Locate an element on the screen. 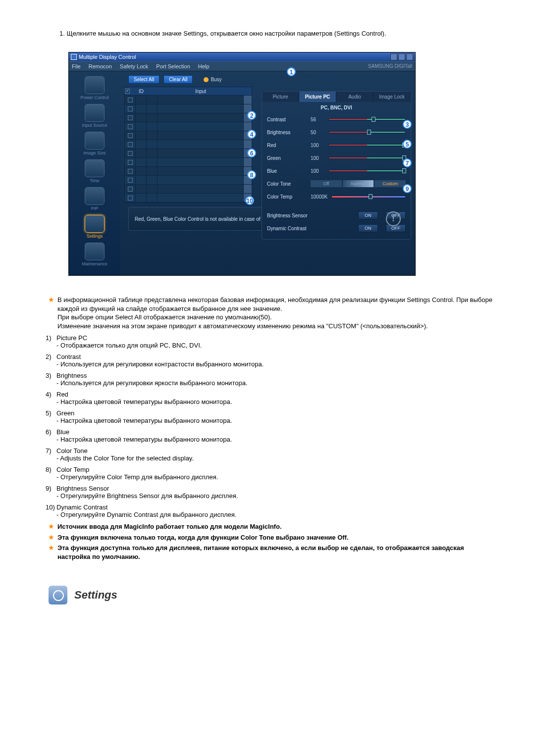 This screenshot has width=535, height=756. item-number: 10) is located at coordinates (51, 511).